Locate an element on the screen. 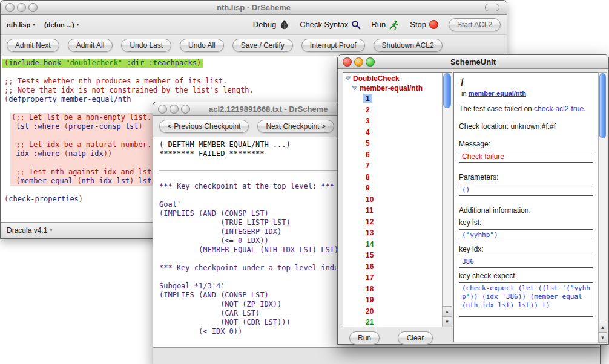  previous-checkpoint-button: < Previous Checkpoint is located at coordinates (204, 126).